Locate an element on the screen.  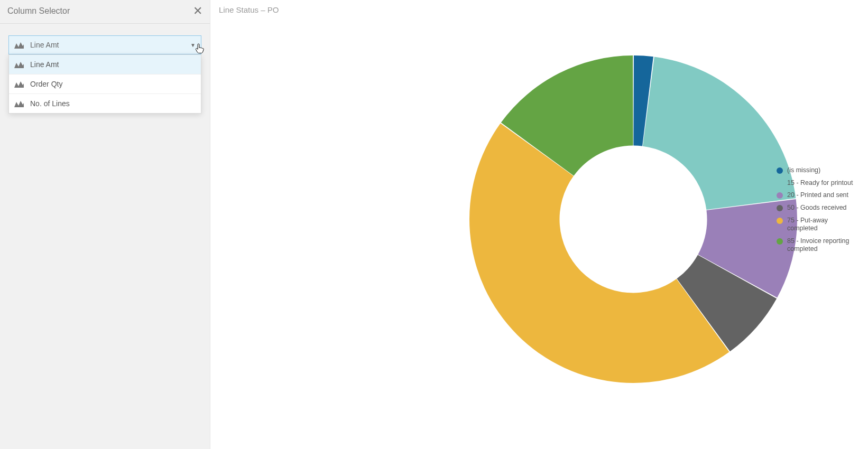
close-icon: ✕ is located at coordinates (198, 11).